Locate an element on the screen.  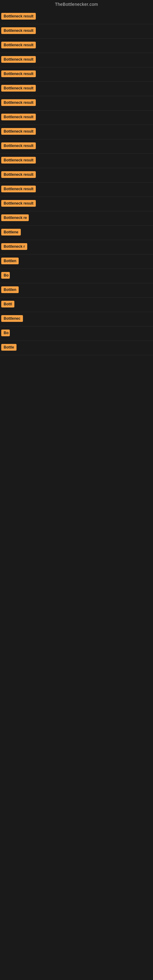
list-item: Bottlenec is located at coordinates (76, 319).